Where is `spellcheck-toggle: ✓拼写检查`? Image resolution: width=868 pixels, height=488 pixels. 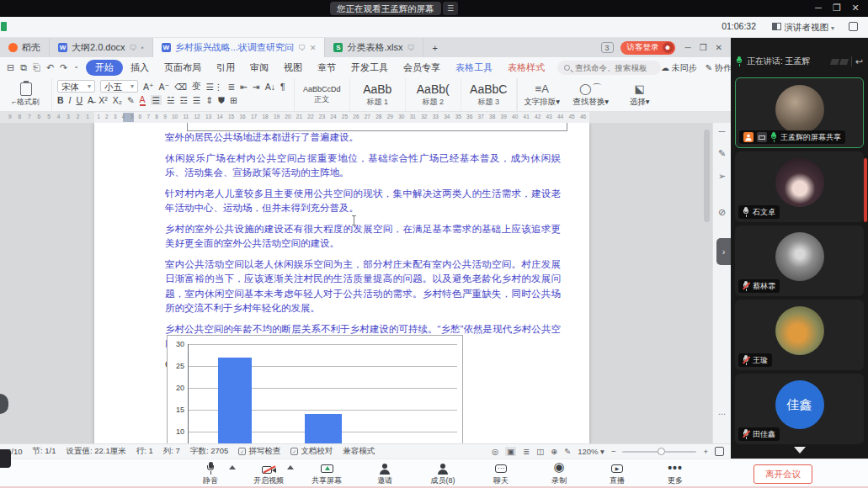
spellcheck-toggle: ✓拼写检查 is located at coordinates (259, 451).